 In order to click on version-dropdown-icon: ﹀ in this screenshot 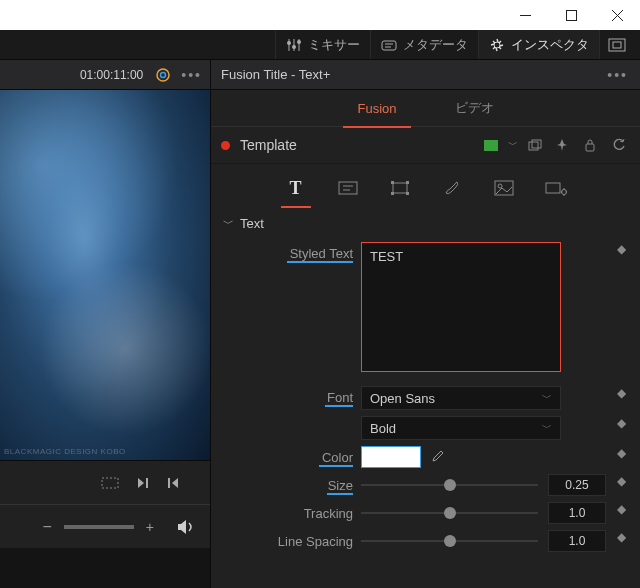, I will do `click(513, 145)`.